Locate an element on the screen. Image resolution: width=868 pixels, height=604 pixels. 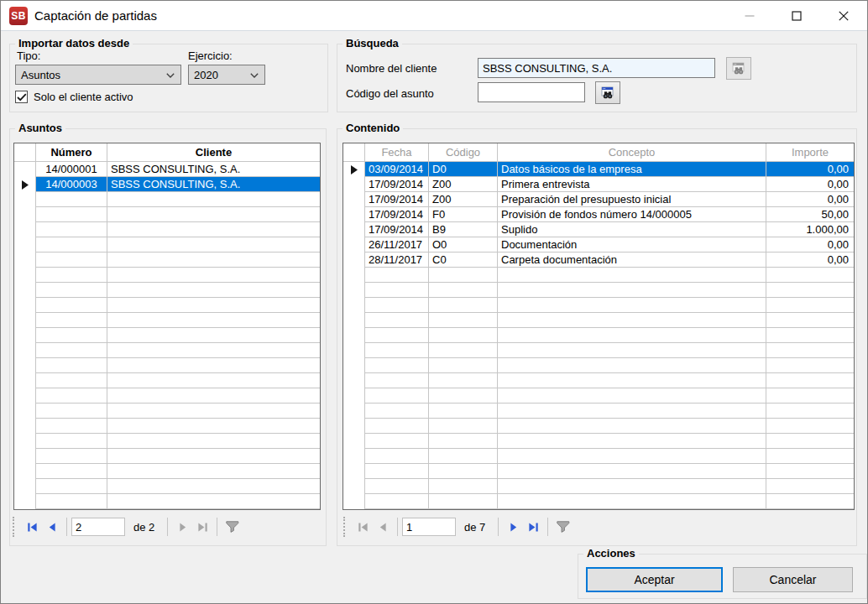
contenido-row is located at coordinates (599, 305).